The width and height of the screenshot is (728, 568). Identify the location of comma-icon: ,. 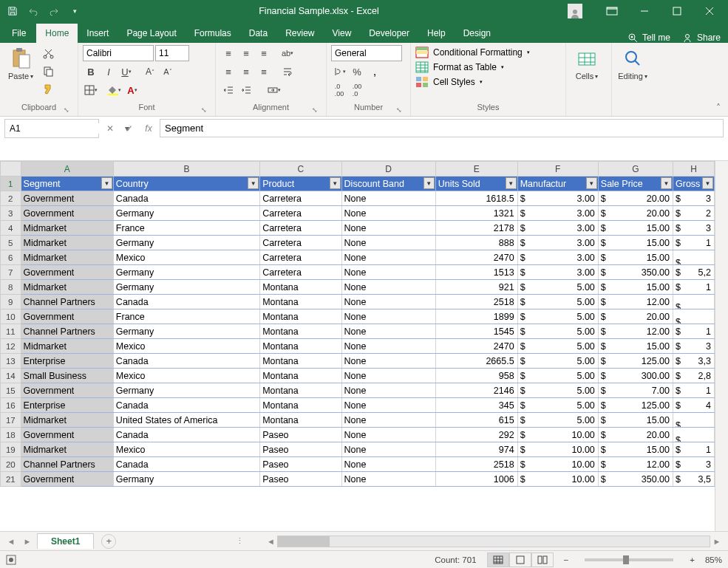
(375, 72).